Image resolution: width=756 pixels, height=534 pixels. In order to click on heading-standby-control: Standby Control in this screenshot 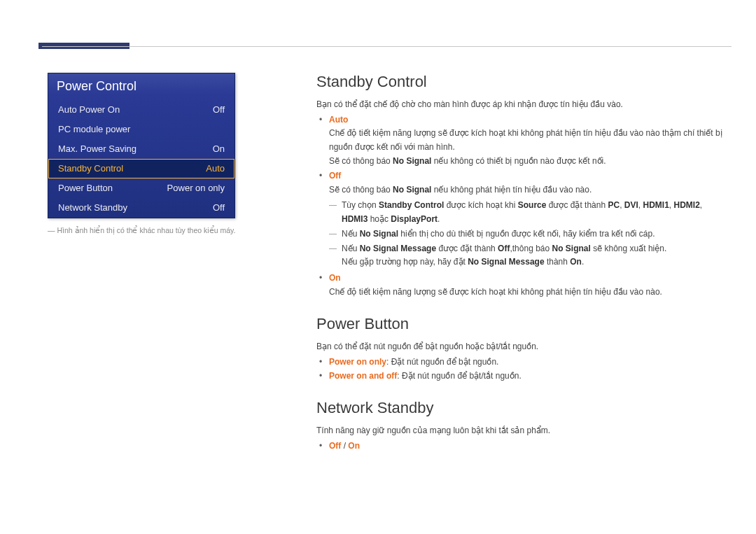, I will do `click(523, 82)`.